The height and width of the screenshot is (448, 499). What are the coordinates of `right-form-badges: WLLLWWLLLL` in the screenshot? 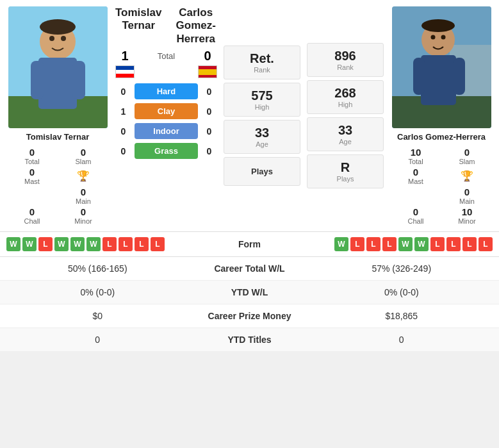 It's located at (391, 244).